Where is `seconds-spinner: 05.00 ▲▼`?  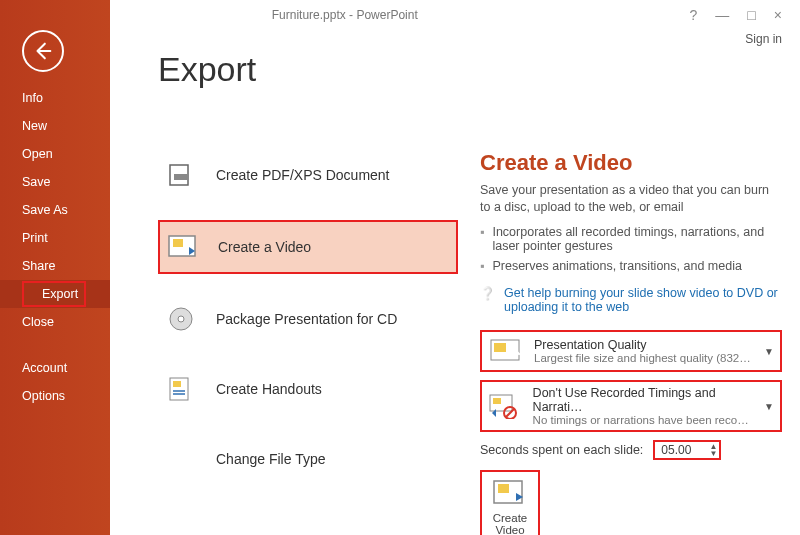 seconds-spinner: 05.00 ▲▼ is located at coordinates (687, 450).